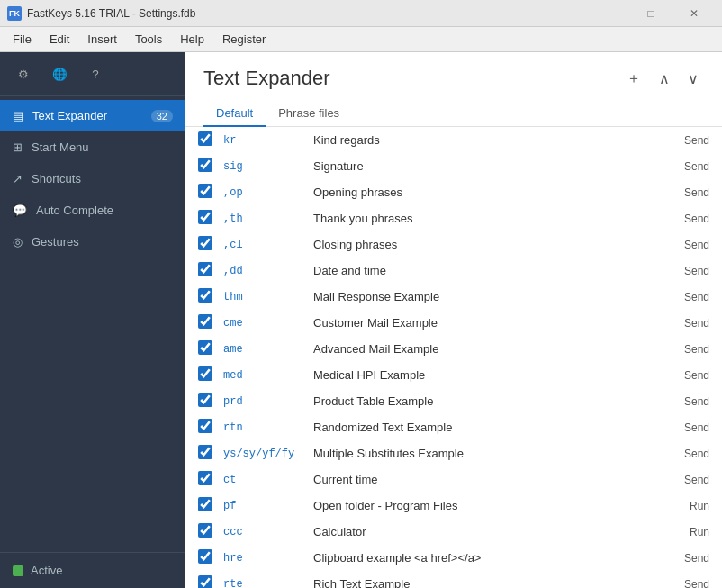  I want to click on row-description: Randomized Text Example, so click(484, 427).